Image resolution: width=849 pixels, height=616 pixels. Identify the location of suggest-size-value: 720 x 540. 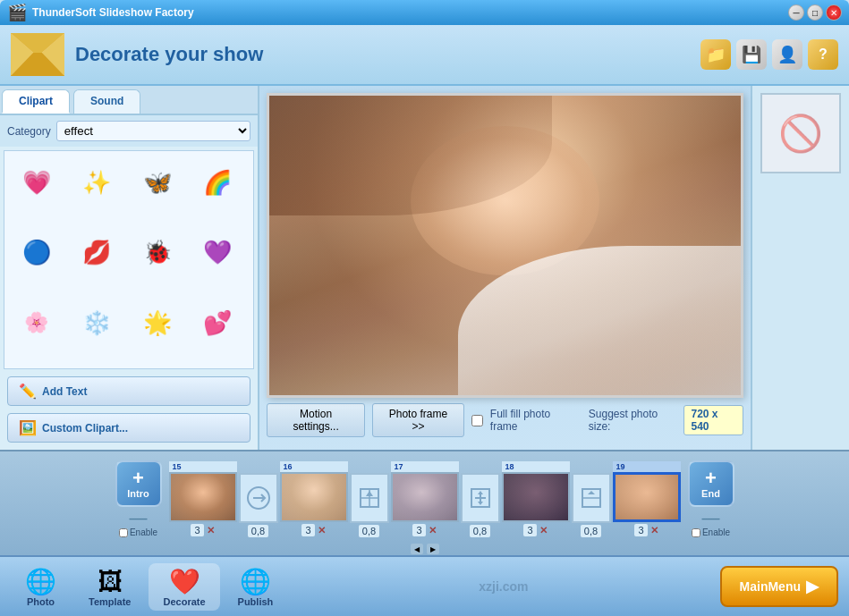
(714, 420).